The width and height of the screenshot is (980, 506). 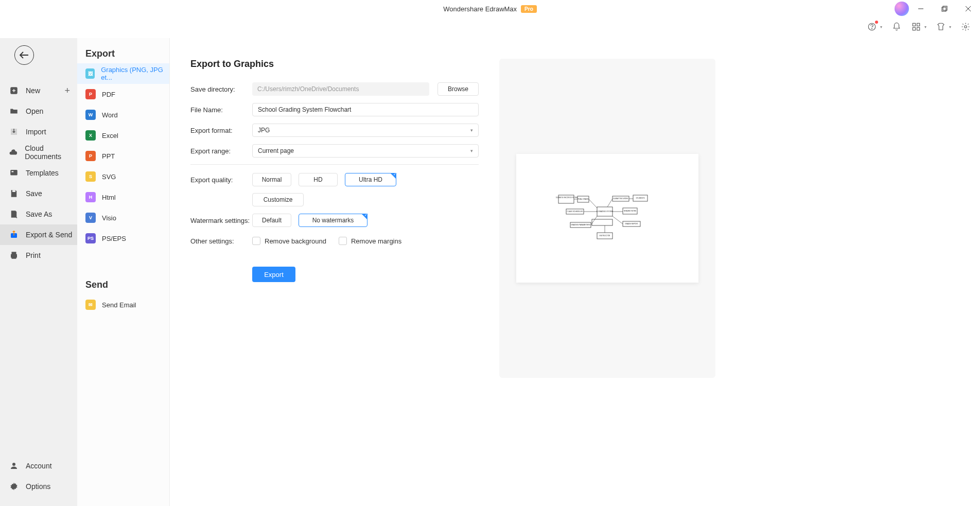 What do you see at coordinates (458, 89) in the screenshot?
I see `browse-button: Browse` at bounding box center [458, 89].